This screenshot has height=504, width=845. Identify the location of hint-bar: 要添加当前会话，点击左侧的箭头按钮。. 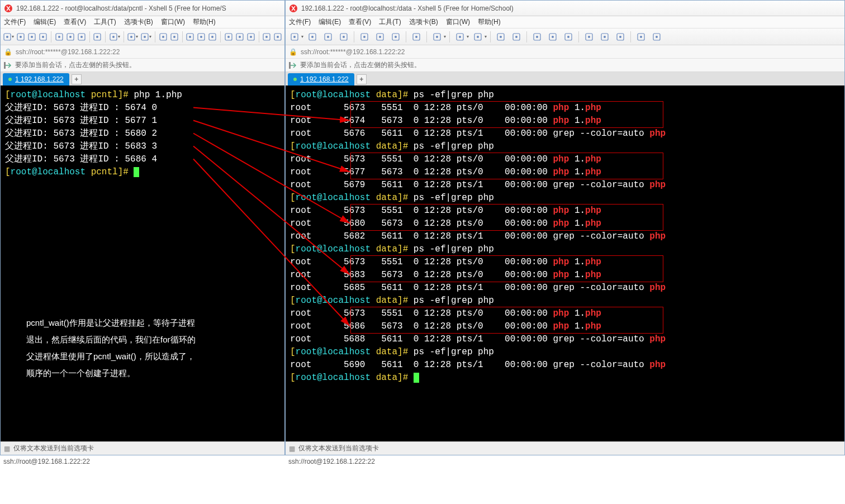
(143, 65).